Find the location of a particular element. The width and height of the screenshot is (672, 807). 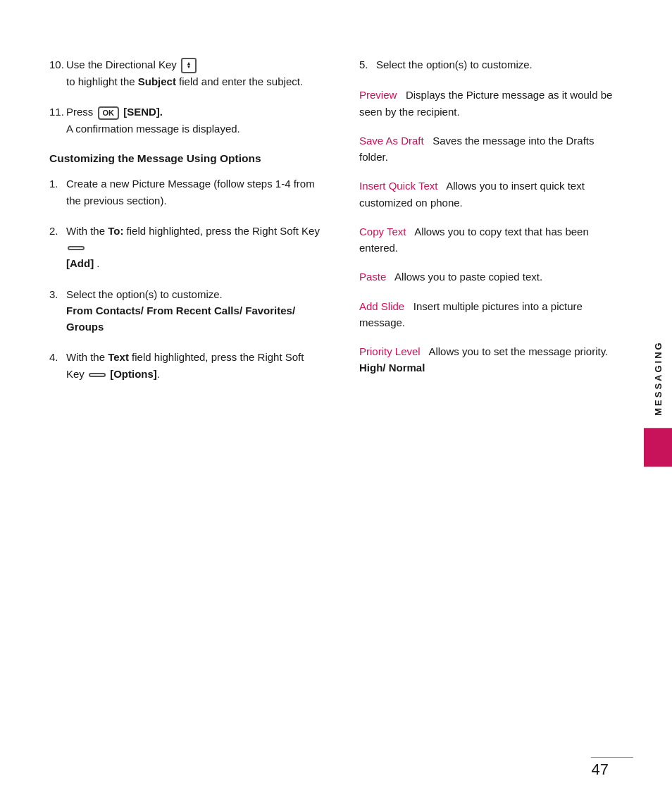

step-2-number: 2. is located at coordinates (58, 247).